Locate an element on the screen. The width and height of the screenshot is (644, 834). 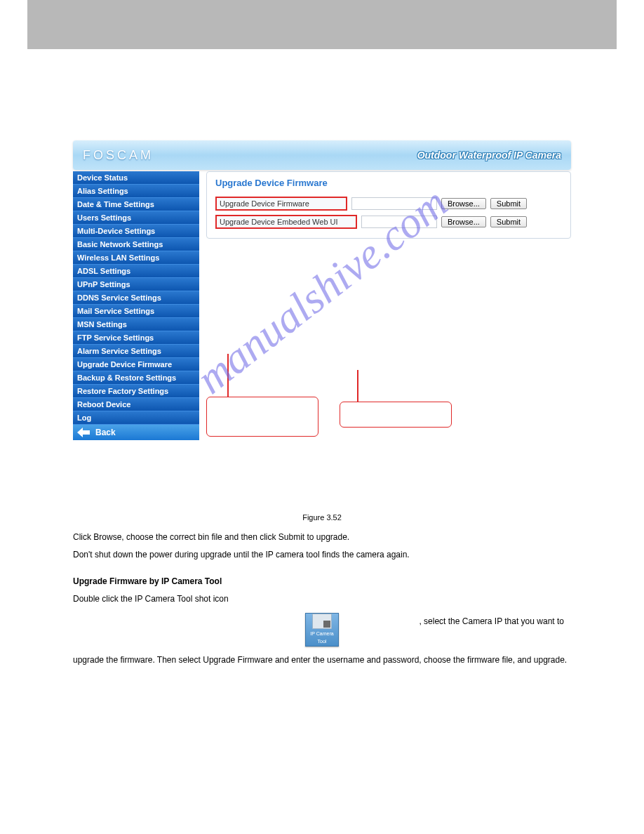
callout-right is located at coordinates (396, 414).